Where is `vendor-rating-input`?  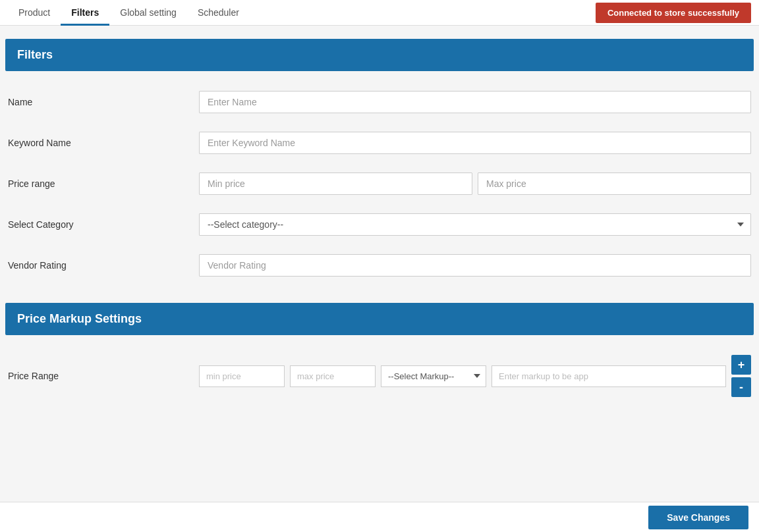 vendor-rating-input is located at coordinates (475, 265).